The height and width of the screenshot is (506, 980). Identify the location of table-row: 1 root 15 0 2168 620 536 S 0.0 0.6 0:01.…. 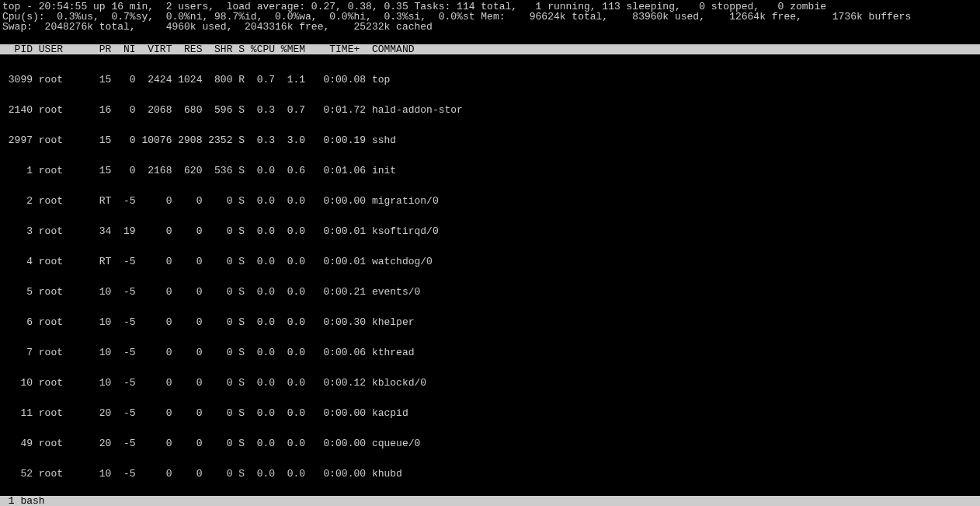
(490, 171).